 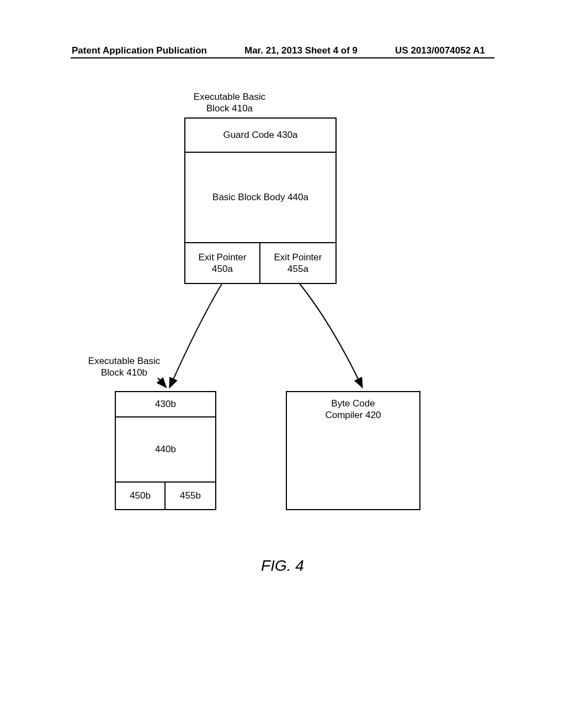 I want to click on exit-pointers-a: Exit Pointer450a Exit Pointer455a, so click(x=260, y=263).